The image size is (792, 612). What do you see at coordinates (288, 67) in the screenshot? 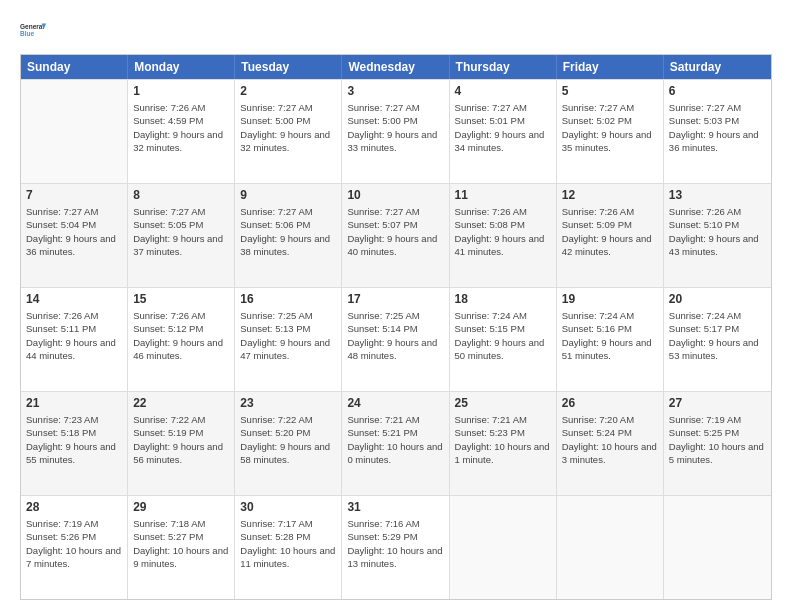
I see `weekday-header: Tuesday` at bounding box center [288, 67].